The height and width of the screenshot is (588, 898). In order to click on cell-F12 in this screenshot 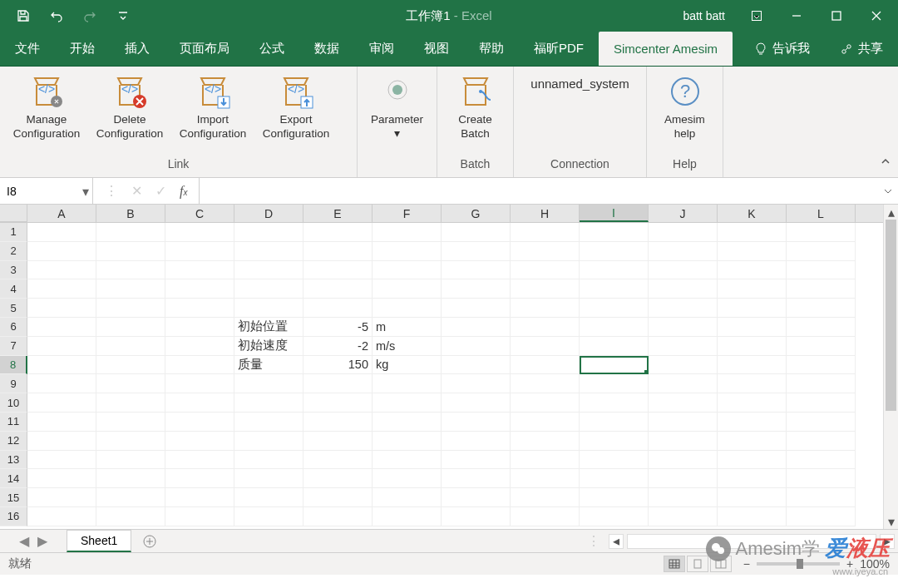, I will do `click(407, 441)`.